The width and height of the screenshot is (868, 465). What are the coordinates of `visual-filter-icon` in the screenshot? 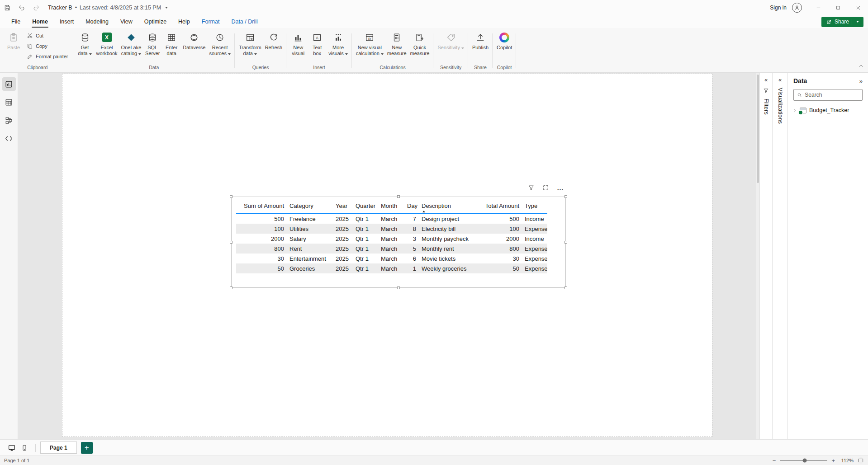 It's located at (531, 188).